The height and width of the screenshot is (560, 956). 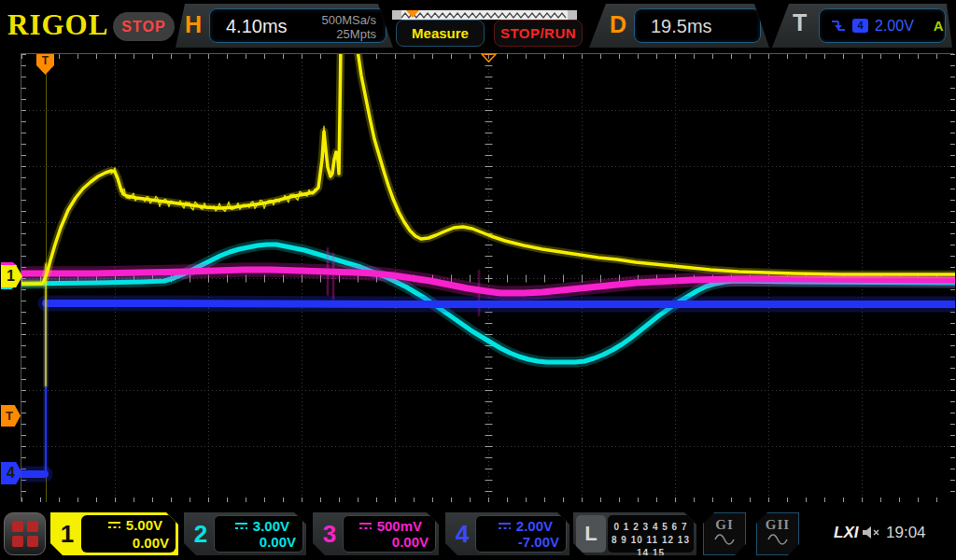 I want to click on channel3-number: 3, so click(x=330, y=534).